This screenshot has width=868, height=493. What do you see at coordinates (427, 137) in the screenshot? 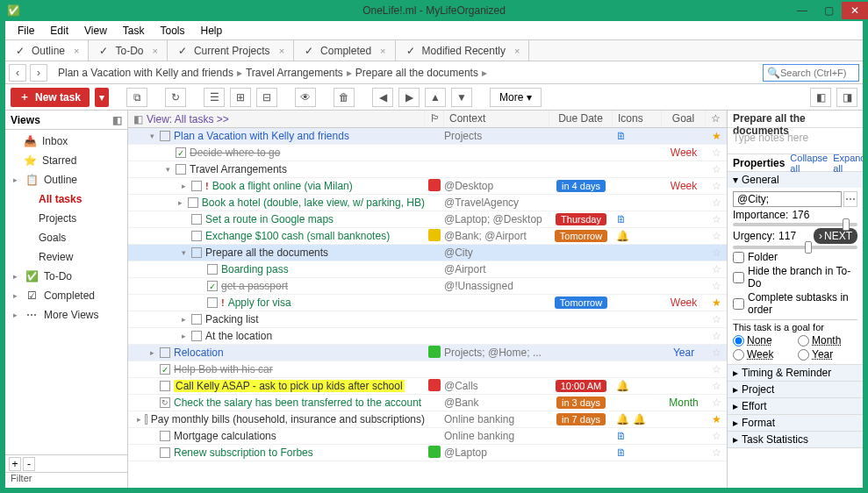
I see `task-row: ▾Plan a Vacation with Kelly and friendsP…` at bounding box center [427, 137].